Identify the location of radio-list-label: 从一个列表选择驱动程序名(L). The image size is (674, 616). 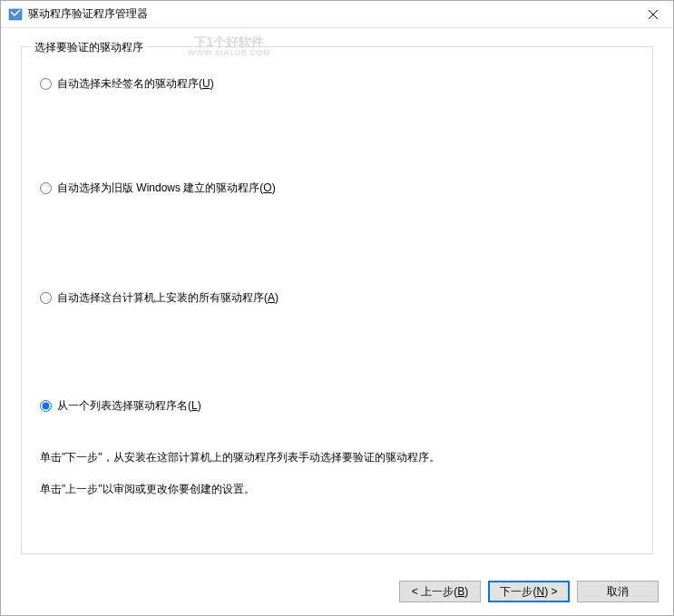
(129, 406).